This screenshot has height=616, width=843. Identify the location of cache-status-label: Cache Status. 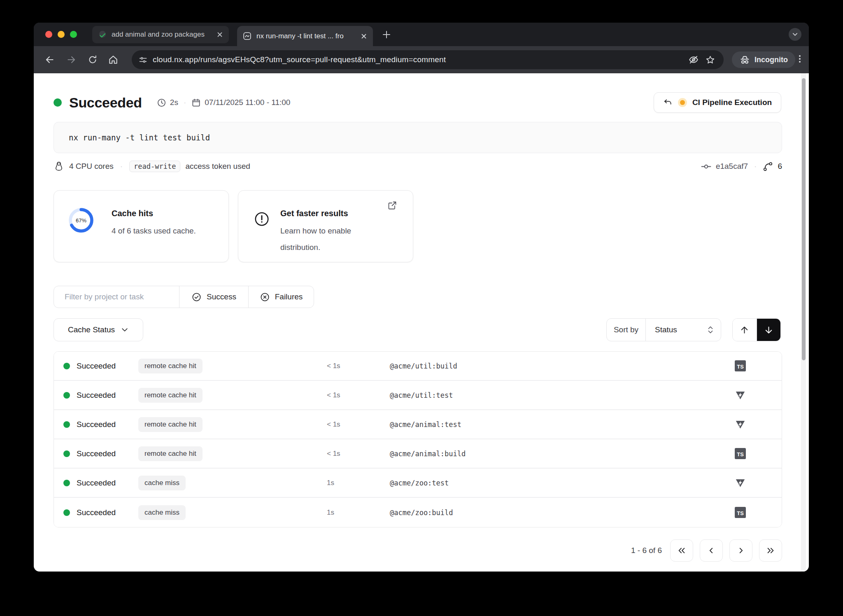
(91, 330).